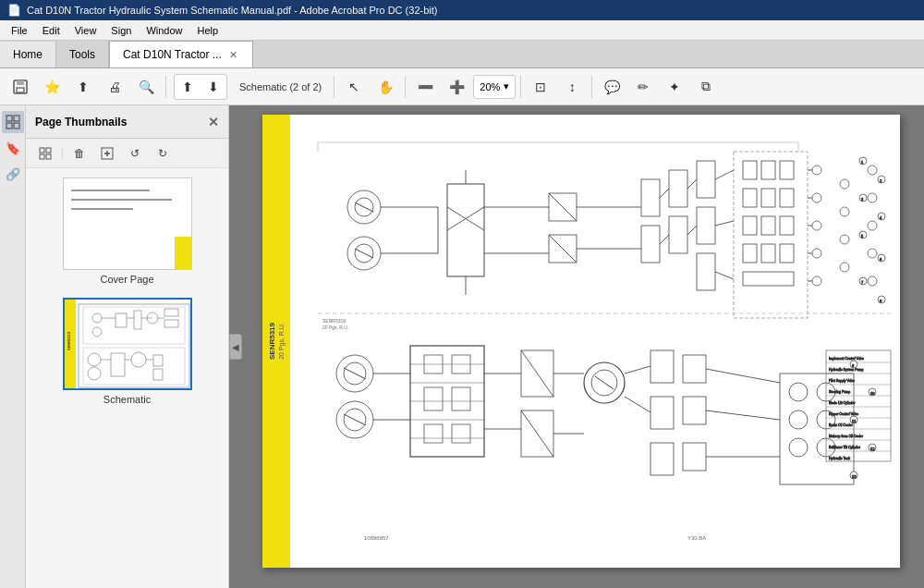  I want to click on thumb-delete-button: 🗑, so click(79, 153).